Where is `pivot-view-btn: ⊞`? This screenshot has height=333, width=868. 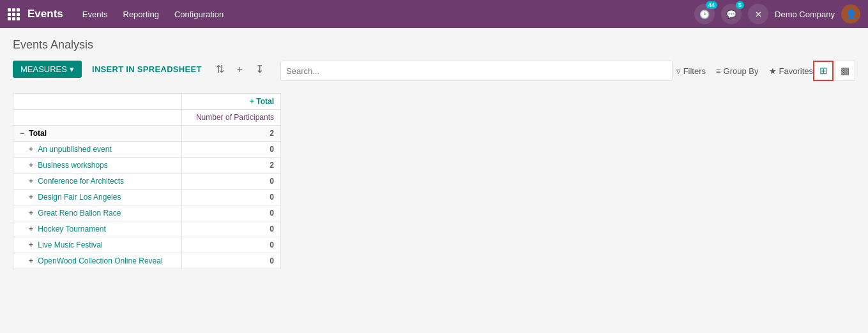 pivot-view-btn: ⊞ is located at coordinates (823, 71).